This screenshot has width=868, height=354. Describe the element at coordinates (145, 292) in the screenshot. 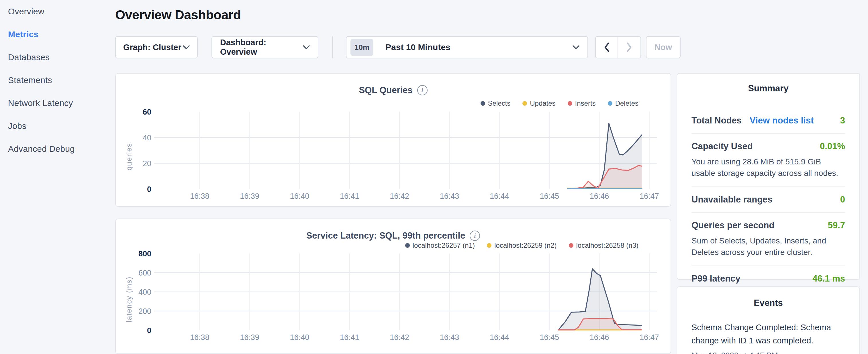

I see `svg-text: 400` at that location.